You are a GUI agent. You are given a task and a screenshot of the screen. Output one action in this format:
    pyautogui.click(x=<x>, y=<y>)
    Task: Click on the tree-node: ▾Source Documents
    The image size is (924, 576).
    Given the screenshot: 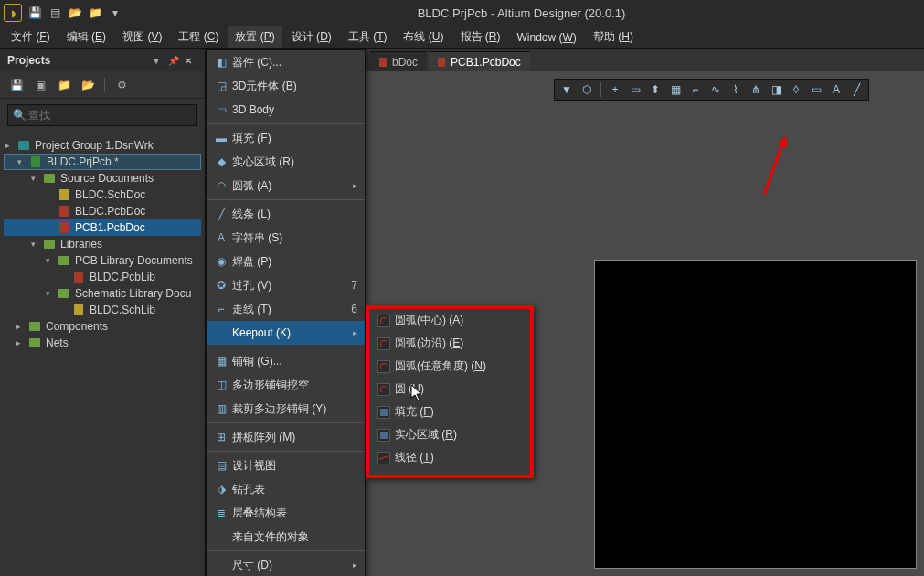 What is the action you would take?
    pyautogui.click(x=102, y=178)
    